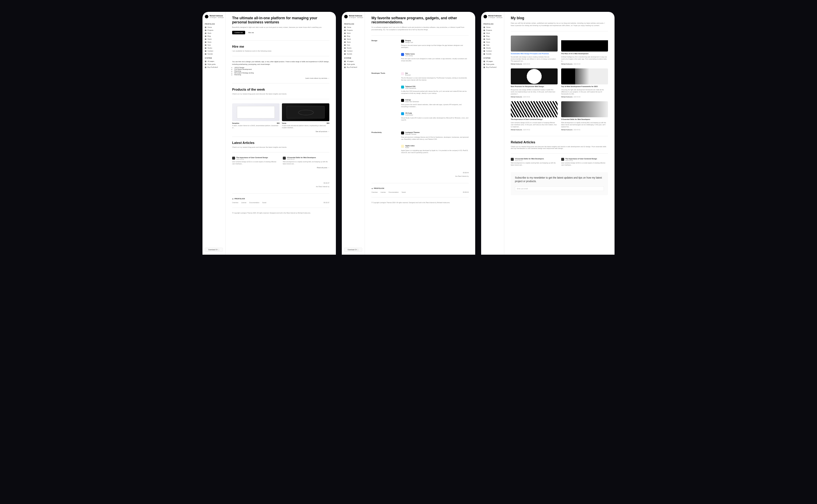  Describe the element at coordinates (435, 90) in the screenshot. I see `stack-item: Tailwind CSSCSS FrameworkA utility-first…` at that location.